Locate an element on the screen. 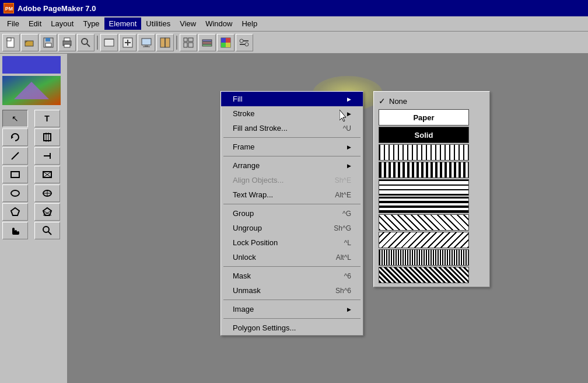 Image resolution: width=588 pixels, height=383 pixels. group-shortcut: ^G is located at coordinates (346, 214).